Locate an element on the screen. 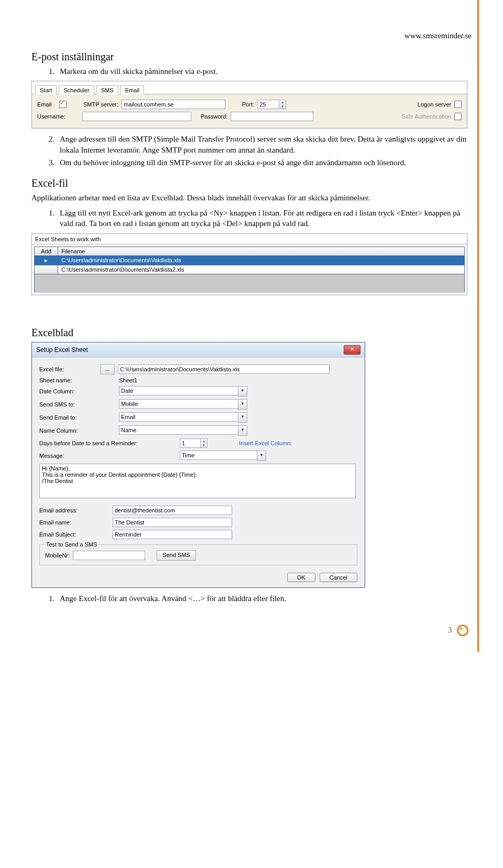 Image resolution: width=503 pixels, height=868 pixels. checkbox-logon is located at coordinates (458, 104).